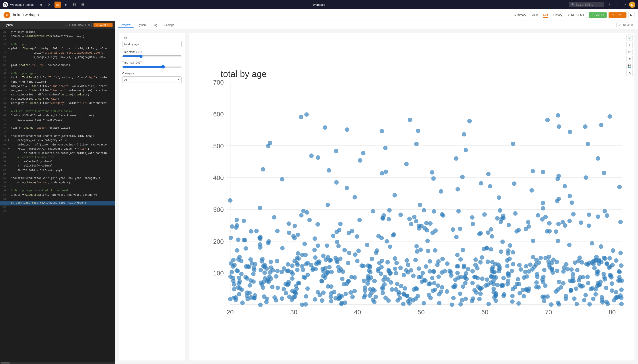 Image resolution: width=638 pixels, height=364 pixels. I want to click on code-line: 35max_year = Slider(title="Time max", va…, so click(58, 90).